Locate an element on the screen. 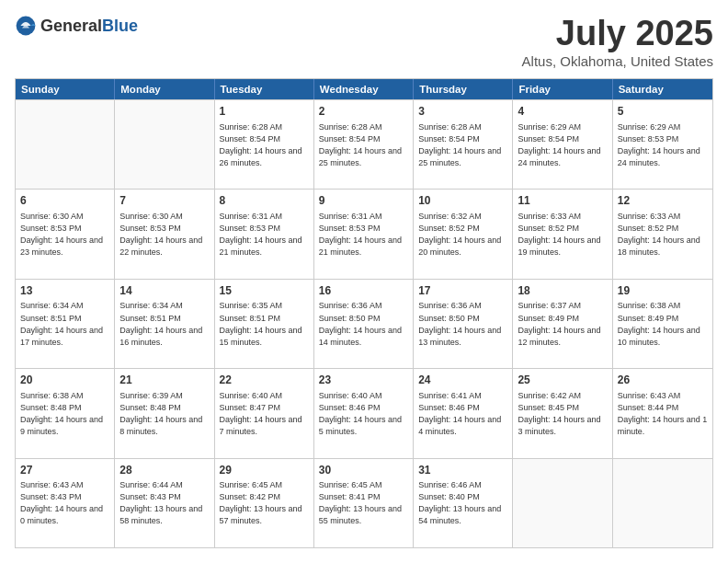 This screenshot has height=563, width=728. day-number: 23 is located at coordinates (364, 381).